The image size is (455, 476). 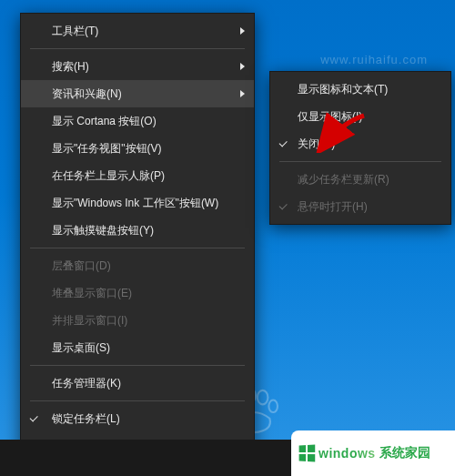 I want to click on menu-label: 堆叠显示窗口(E), so click(x=92, y=293).